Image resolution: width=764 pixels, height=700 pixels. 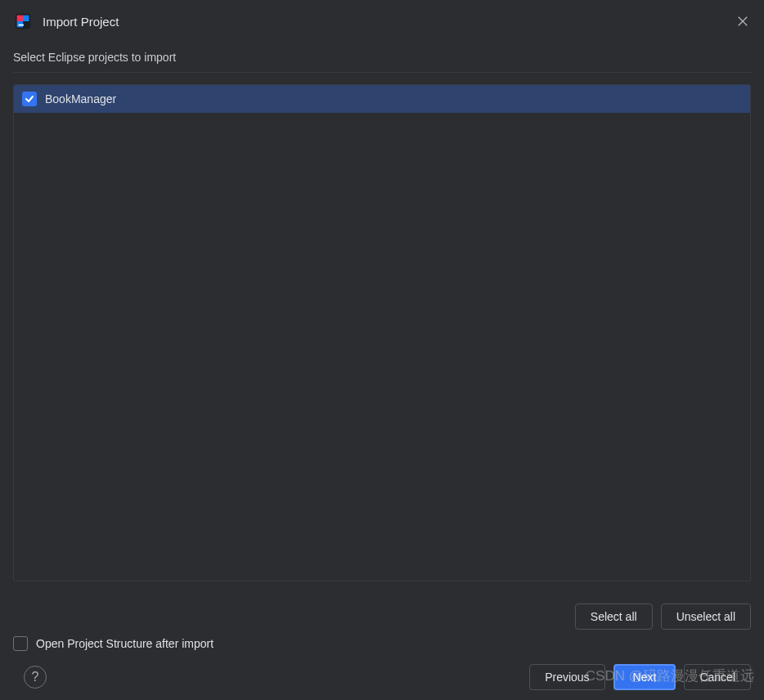 I want to click on intellij-icon, so click(x=23, y=21).